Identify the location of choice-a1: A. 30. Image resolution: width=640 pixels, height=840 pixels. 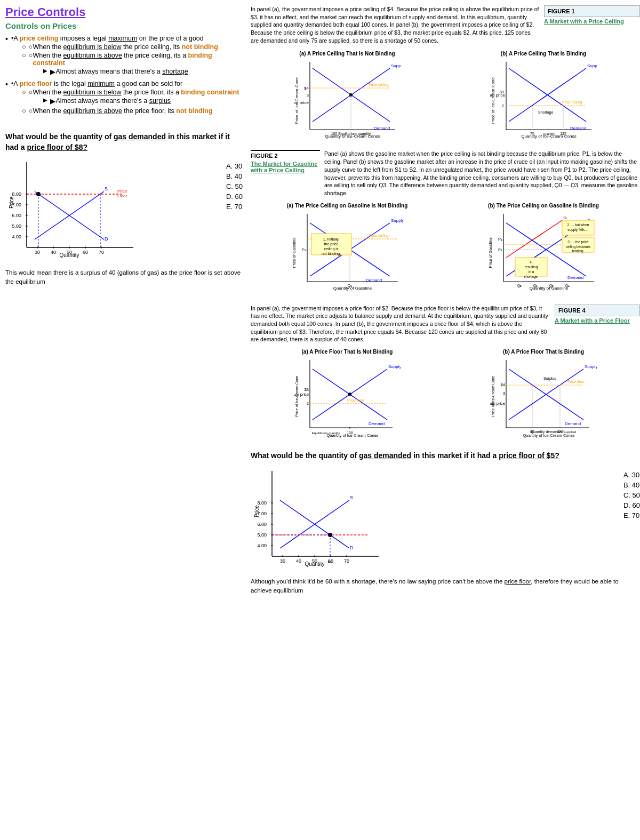
(235, 166).